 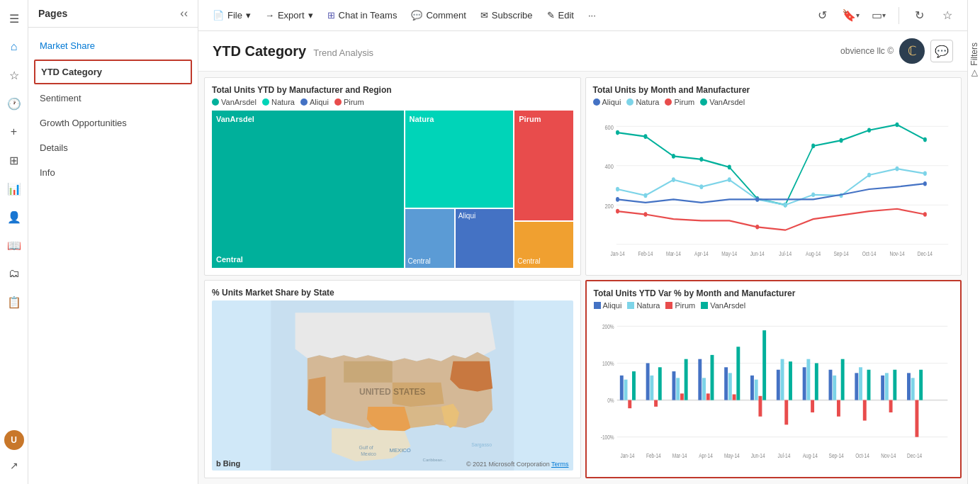 I want to click on treemap-middle: Natura Central Aliqui, so click(x=459, y=189).